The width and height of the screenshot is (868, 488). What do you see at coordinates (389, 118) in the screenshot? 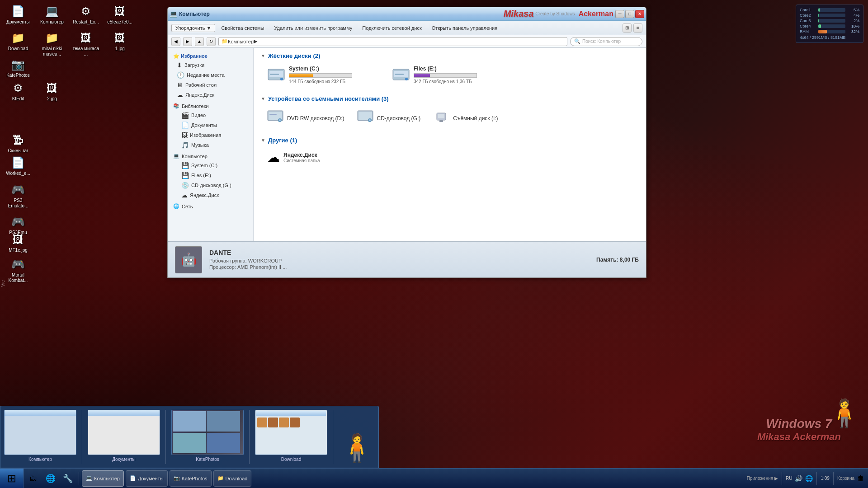
I see `media-item-g: CD-дисковод (G:)` at bounding box center [389, 118].